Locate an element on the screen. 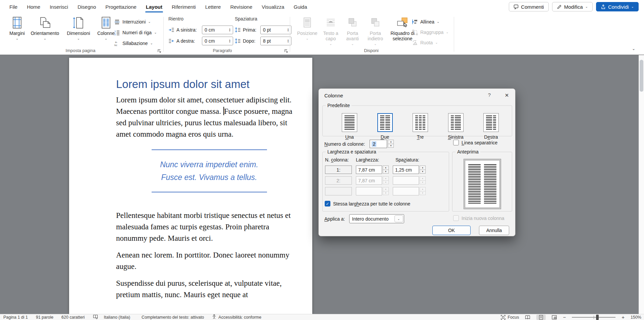 The width and height of the screenshot is (644, 320). indent-header: Rientro is located at coordinates (176, 19).